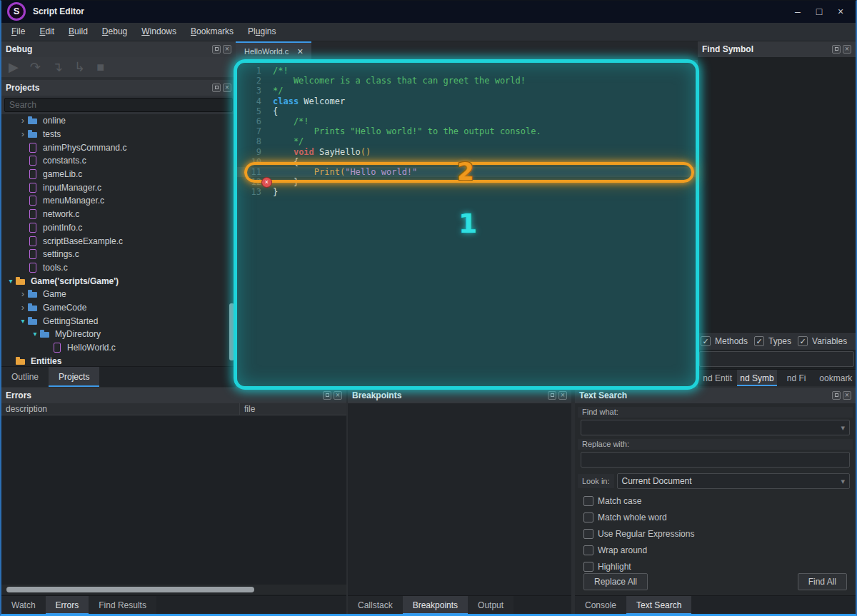 This screenshot has width=857, height=616. I want to click on tree-item-gettingstarted: ▾GettingStarted, so click(119, 321).